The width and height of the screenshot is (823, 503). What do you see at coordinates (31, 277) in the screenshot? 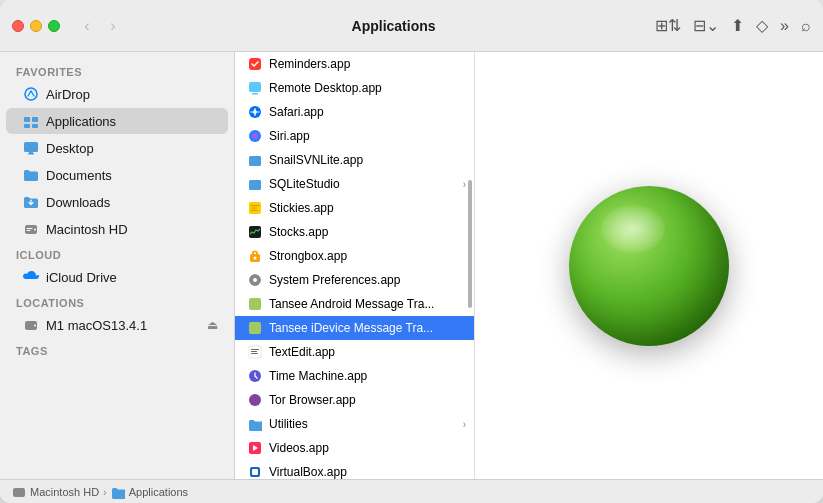
I see `icloud-icon` at bounding box center [31, 277].